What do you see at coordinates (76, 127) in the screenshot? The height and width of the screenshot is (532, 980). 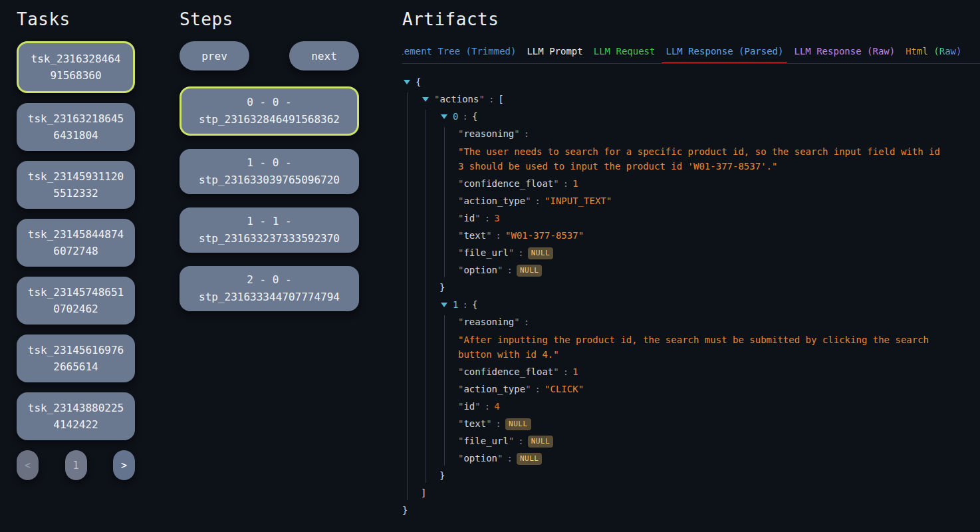 I see `task-button: tsk_231632186456431804` at bounding box center [76, 127].